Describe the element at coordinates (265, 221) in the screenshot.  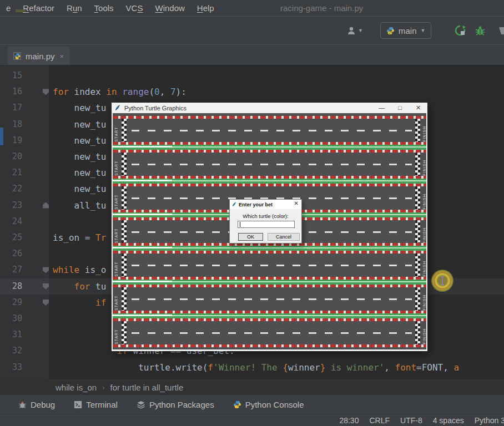
I see `enter-bet-dialog: Enter your bet ✕ Which turtle (color): O…` at that location.